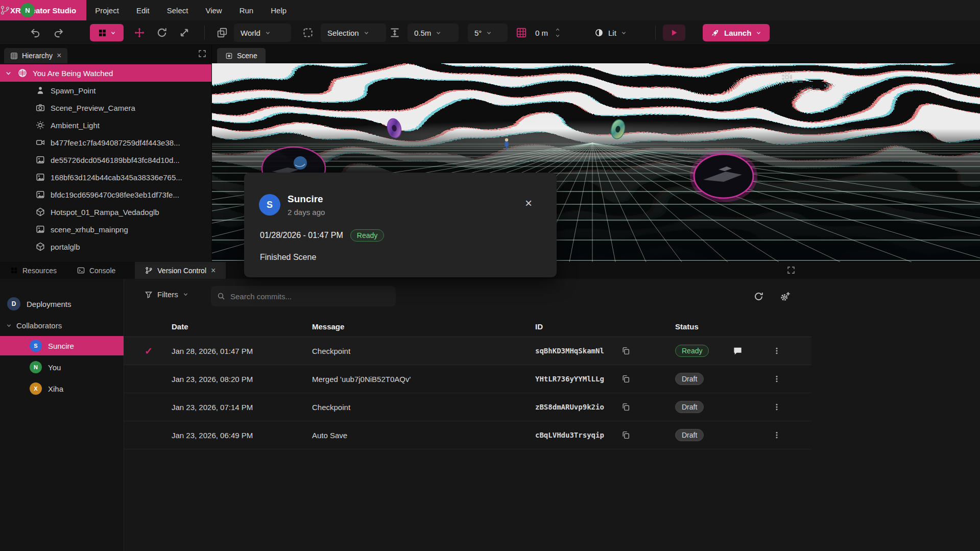 The width and height of the screenshot is (980, 551). I want to click on user-avatar: N, so click(28, 10).